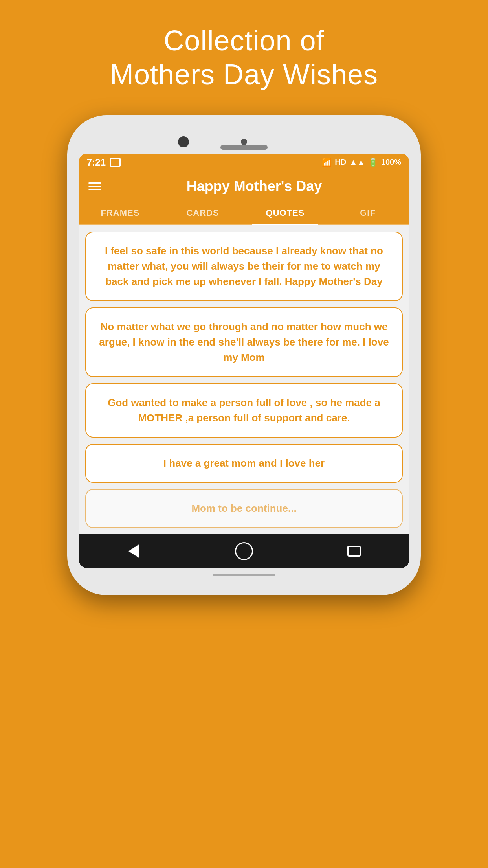 The image size is (488, 868). I want to click on quote-card-4: I have a great mom and I love her, so click(244, 463).